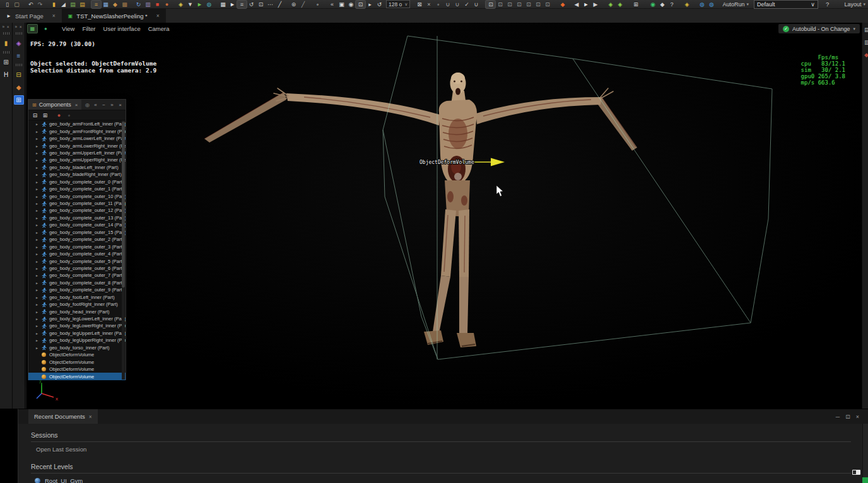 The width and height of the screenshot is (868, 483). Describe the element at coordinates (77, 304) in the screenshot. I see `tree-item: ▸ geo_body_footRight_inner (Part)` at that location.